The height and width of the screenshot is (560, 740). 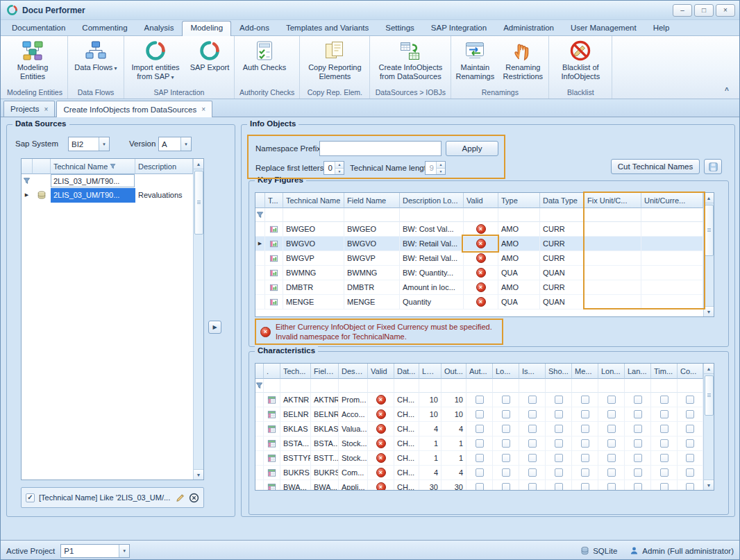 I want to click on column-header-description-lo: Description Lo..., so click(x=432, y=201).